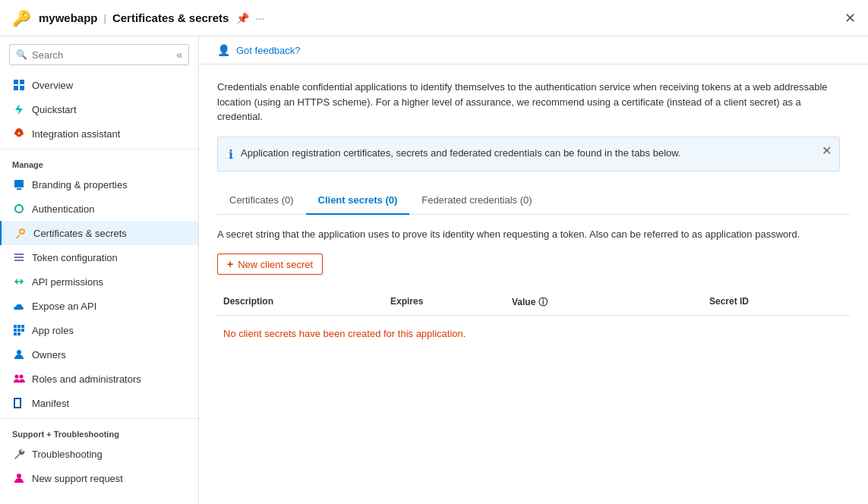 Image resolution: width=868 pixels, height=504 pixels. What do you see at coordinates (19, 306) in the screenshot?
I see `cloud-icon` at bounding box center [19, 306].